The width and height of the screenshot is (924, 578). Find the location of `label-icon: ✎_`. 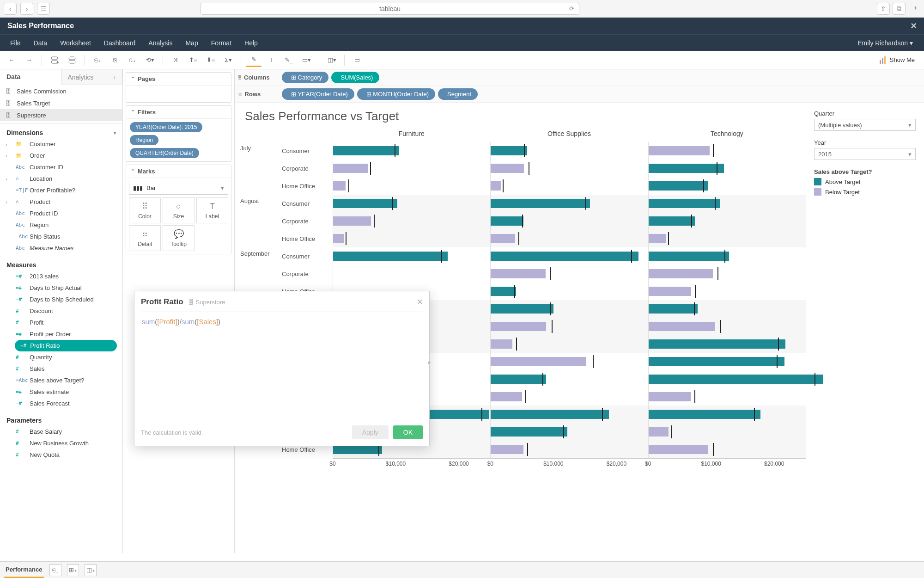

label-icon: ✎_ is located at coordinates (289, 60).